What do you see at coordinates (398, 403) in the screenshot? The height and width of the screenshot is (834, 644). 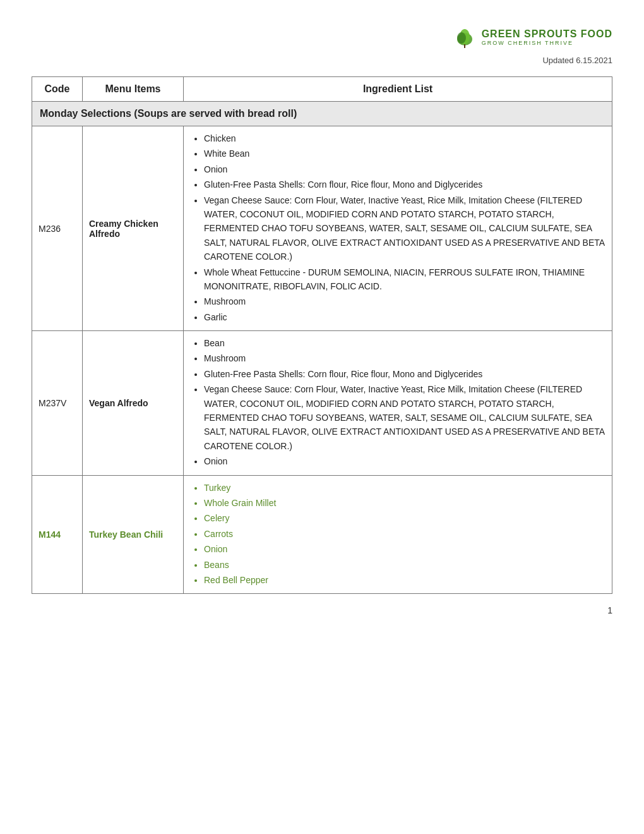 I see `ingredients-m237v: Bean Mushroom Gluten-Free Pasta Shells: …` at bounding box center [398, 403].